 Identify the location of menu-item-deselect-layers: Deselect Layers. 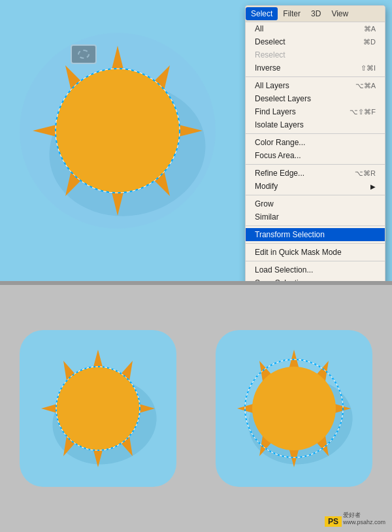
(315, 99).